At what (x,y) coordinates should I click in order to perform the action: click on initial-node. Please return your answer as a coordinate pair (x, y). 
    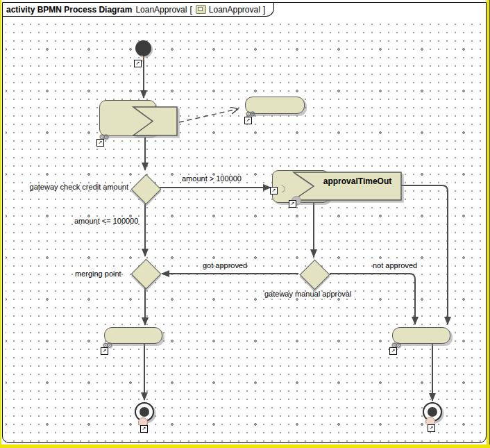
    Looking at the image, I should click on (143, 49).